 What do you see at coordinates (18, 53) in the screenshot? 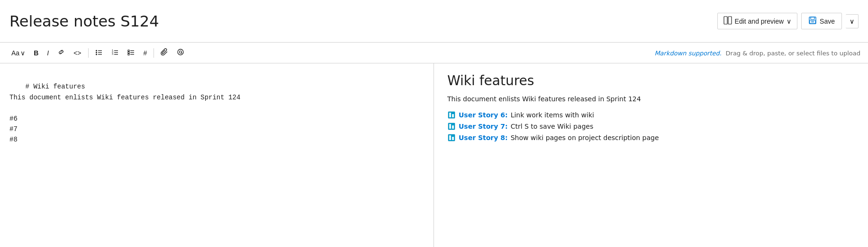
I see `font-size-button: Aa ∨` at bounding box center [18, 53].